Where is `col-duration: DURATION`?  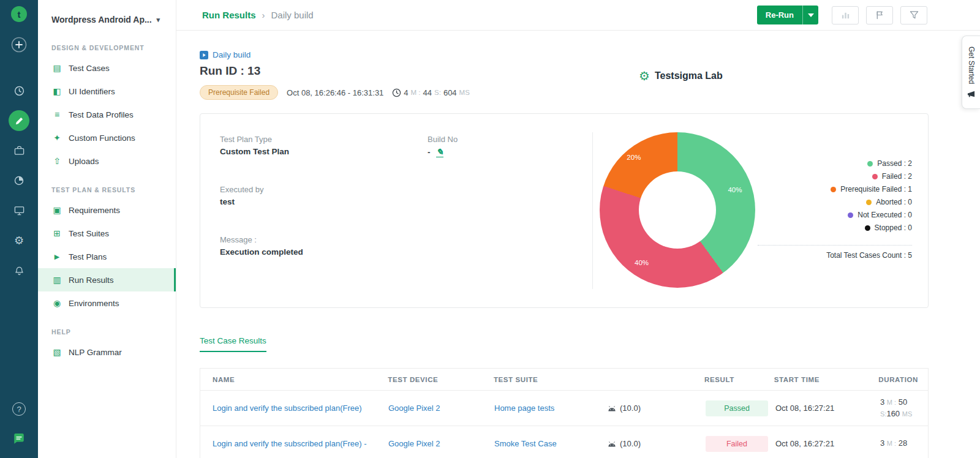
col-duration: DURATION is located at coordinates (903, 380).